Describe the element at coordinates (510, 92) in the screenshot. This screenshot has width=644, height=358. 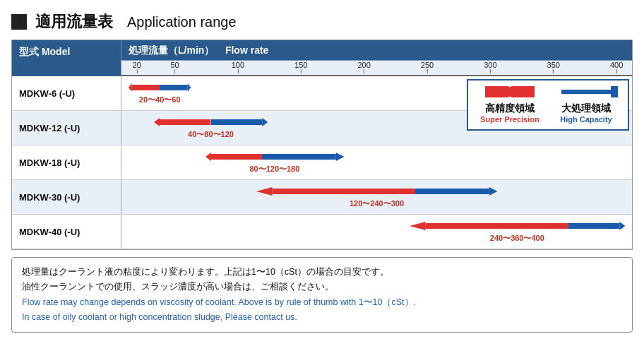
I see `legend-red-arrow` at that location.